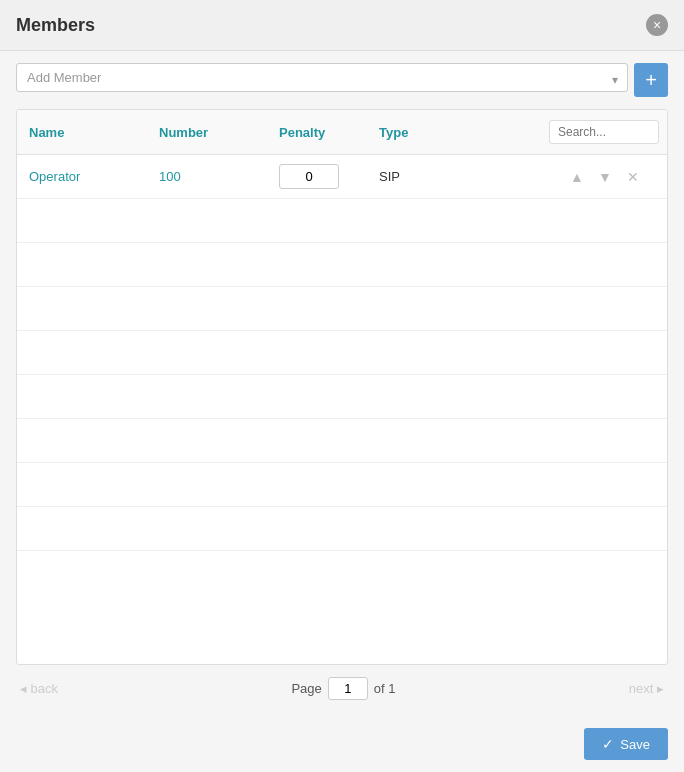 This screenshot has height=772, width=684. What do you see at coordinates (651, 80) in the screenshot?
I see `add-member-button: +` at bounding box center [651, 80].